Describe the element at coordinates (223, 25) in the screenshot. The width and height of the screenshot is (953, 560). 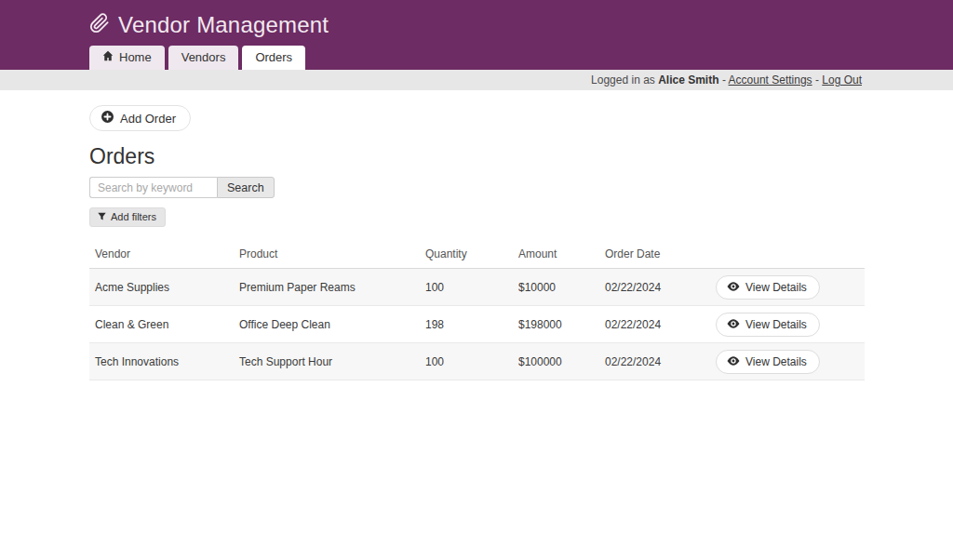
I see `app-title: Vendor Management` at that location.